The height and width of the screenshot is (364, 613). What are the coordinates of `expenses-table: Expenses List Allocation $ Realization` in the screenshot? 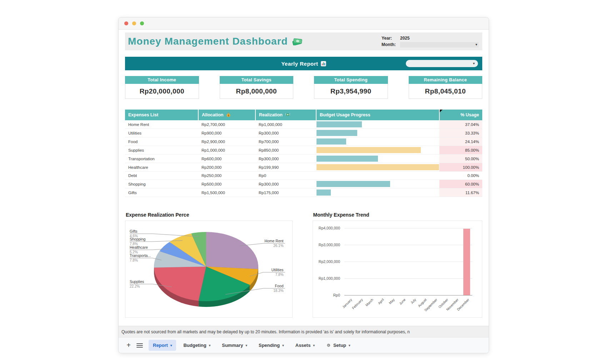 It's located at (304, 153).